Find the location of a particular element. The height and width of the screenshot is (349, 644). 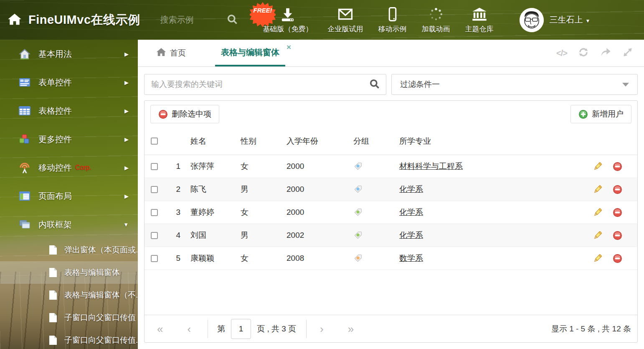

share-icon is located at coordinates (606, 53).